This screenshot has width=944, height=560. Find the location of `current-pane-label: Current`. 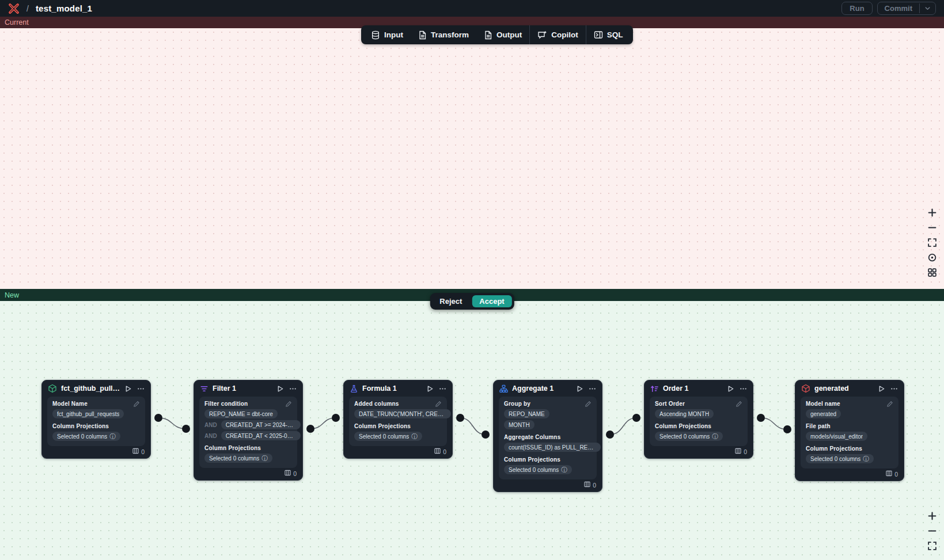

current-pane-label: Current is located at coordinates (17, 22).